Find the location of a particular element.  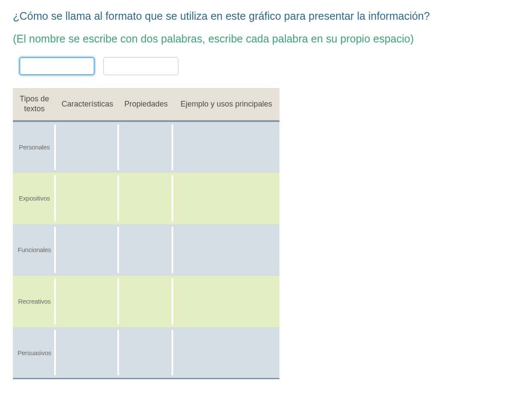

answer-word-1-input is located at coordinates (57, 66).